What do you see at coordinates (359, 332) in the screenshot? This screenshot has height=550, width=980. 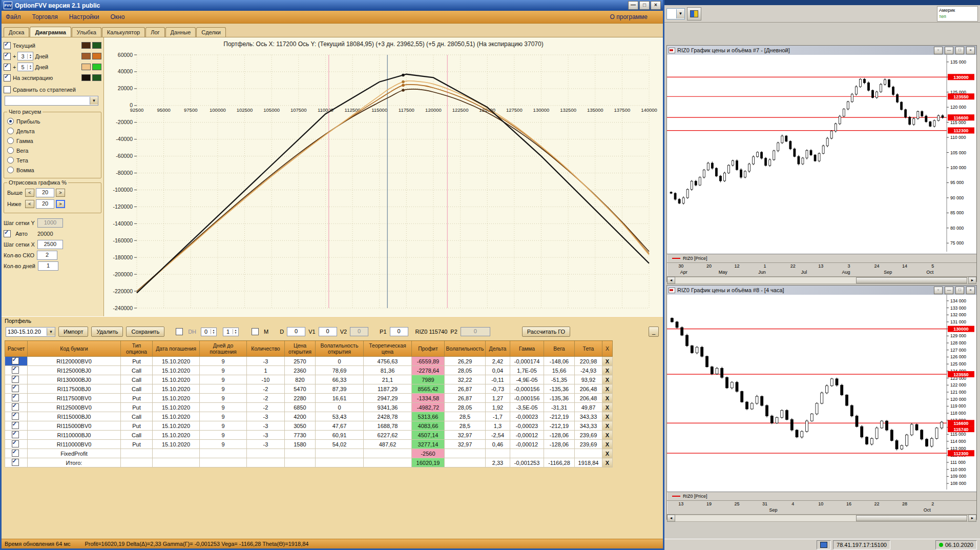 I see `v2-input: 0` at bounding box center [359, 332].